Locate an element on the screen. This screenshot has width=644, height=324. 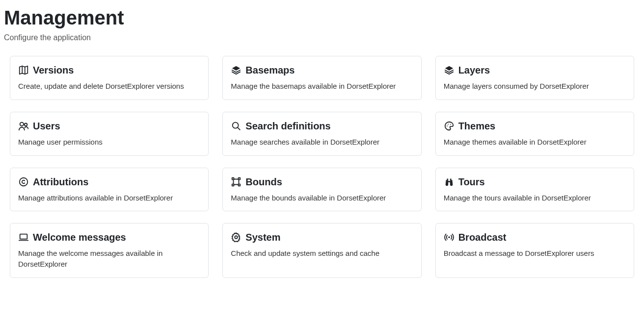
gear-icon is located at coordinates (236, 237).